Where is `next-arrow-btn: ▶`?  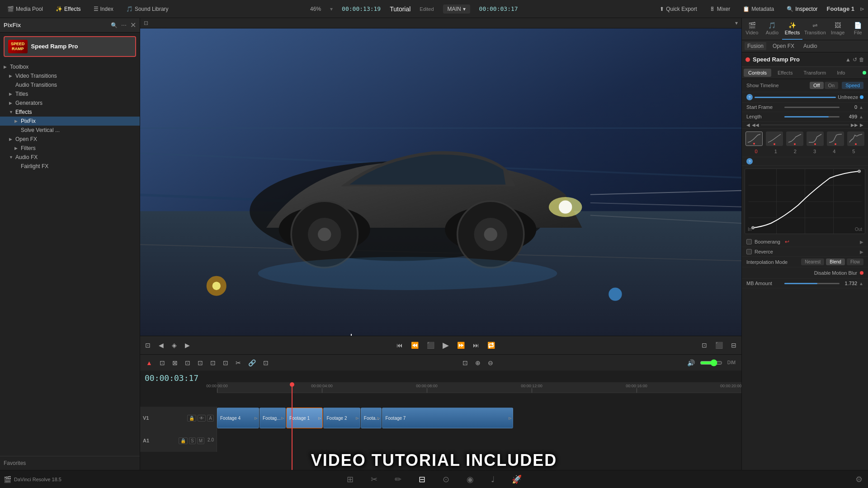
next-arrow-btn: ▶ is located at coordinates (187, 345).